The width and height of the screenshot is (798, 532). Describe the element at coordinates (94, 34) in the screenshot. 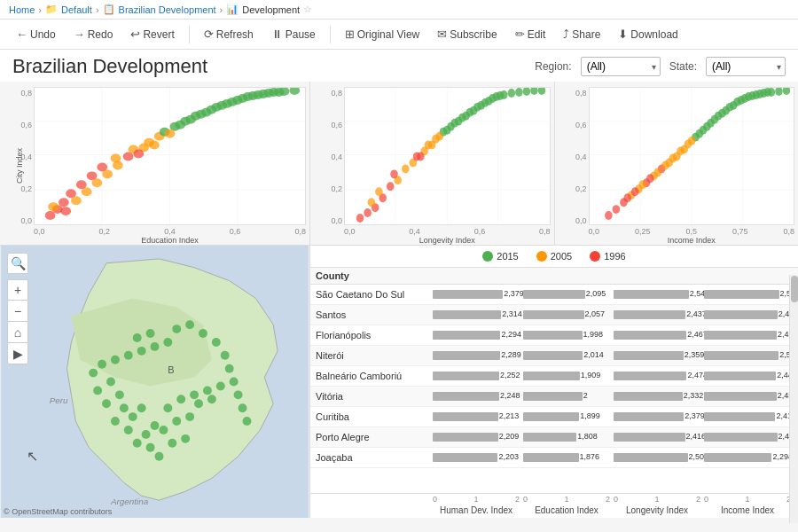

I see `redo-button: → Redo` at that location.